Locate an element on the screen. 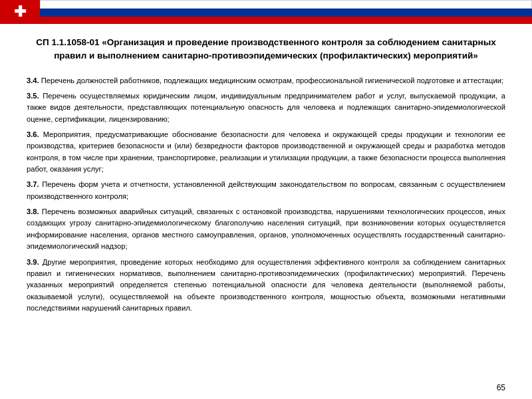 Image resolution: width=532 pixels, height=399 pixels. flag-stripes is located at coordinates (286, 12).